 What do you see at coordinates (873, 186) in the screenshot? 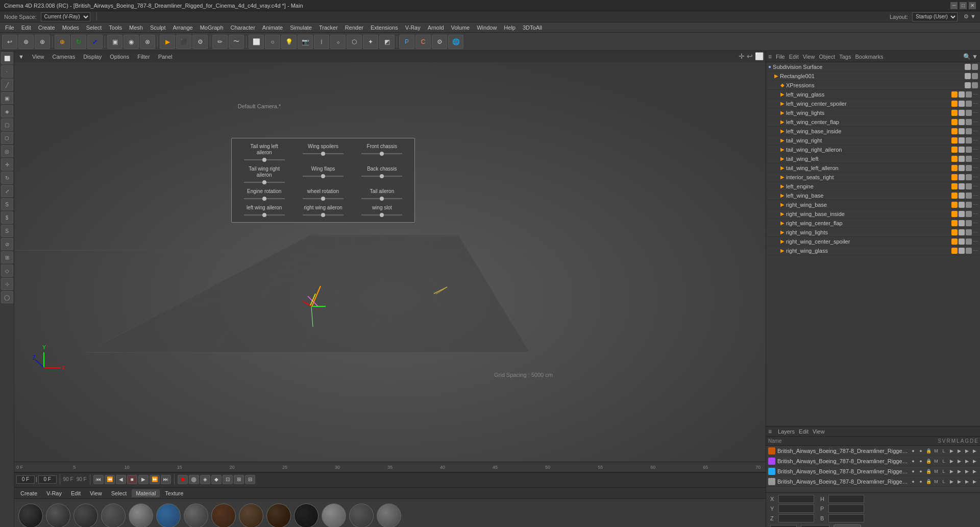
I see `obj-row-left_engine: ▶ left_engine ····` at bounding box center [873, 186].